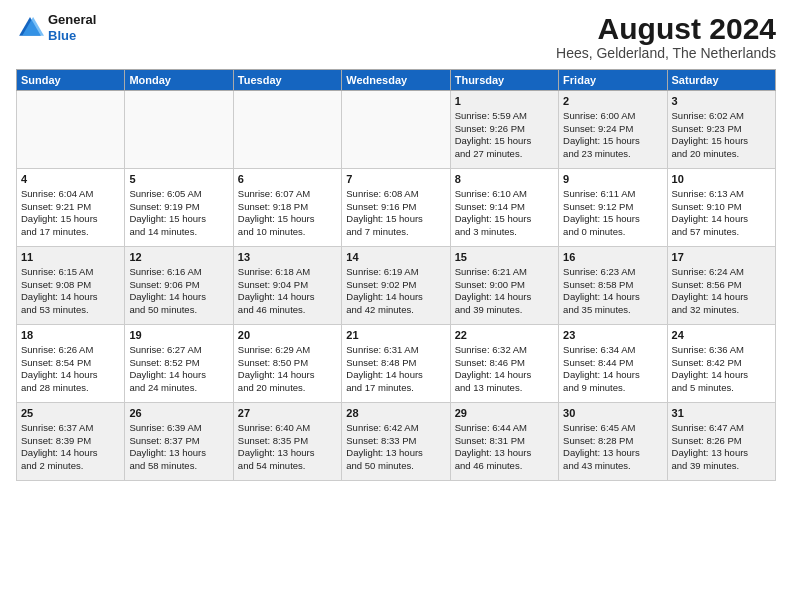 This screenshot has height=612, width=792. What do you see at coordinates (178, 180) in the screenshot?
I see `day-number: 5` at bounding box center [178, 180].